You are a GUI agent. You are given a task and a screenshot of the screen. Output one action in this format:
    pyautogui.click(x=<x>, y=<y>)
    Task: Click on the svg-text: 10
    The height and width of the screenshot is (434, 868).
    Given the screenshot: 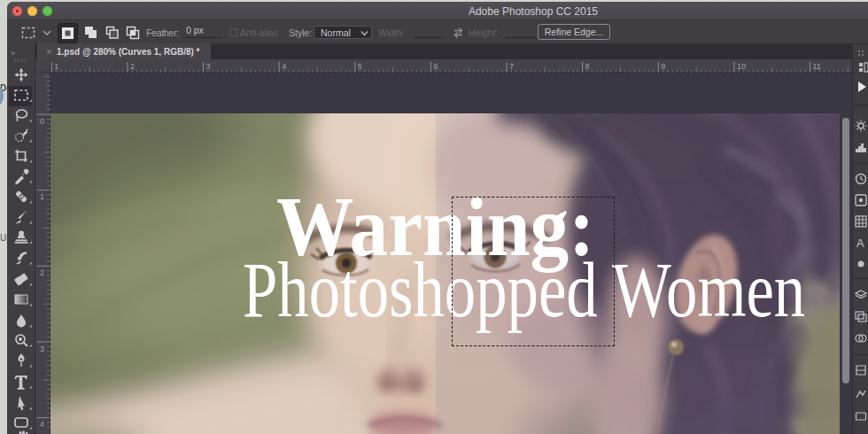 What is the action you would take?
    pyautogui.click(x=741, y=66)
    